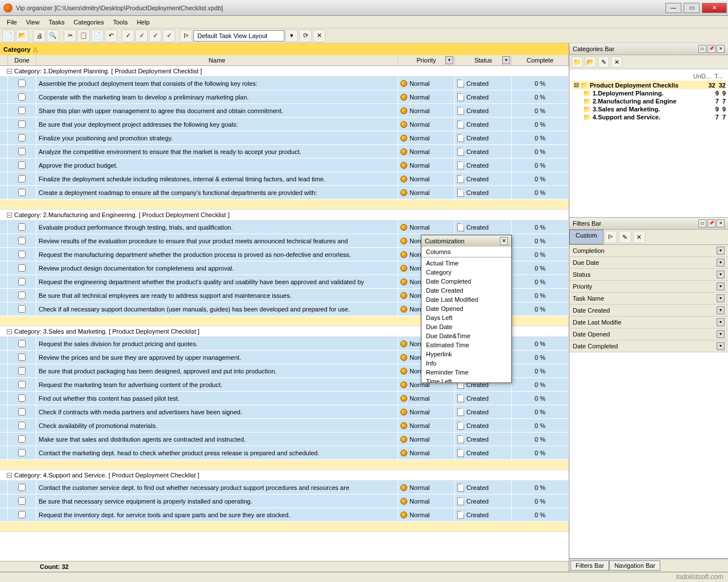 This screenshot has width=728, height=582. What do you see at coordinates (284, 124) in the screenshot?
I see `task-row: Be sure that your deployment project add…` at bounding box center [284, 124].